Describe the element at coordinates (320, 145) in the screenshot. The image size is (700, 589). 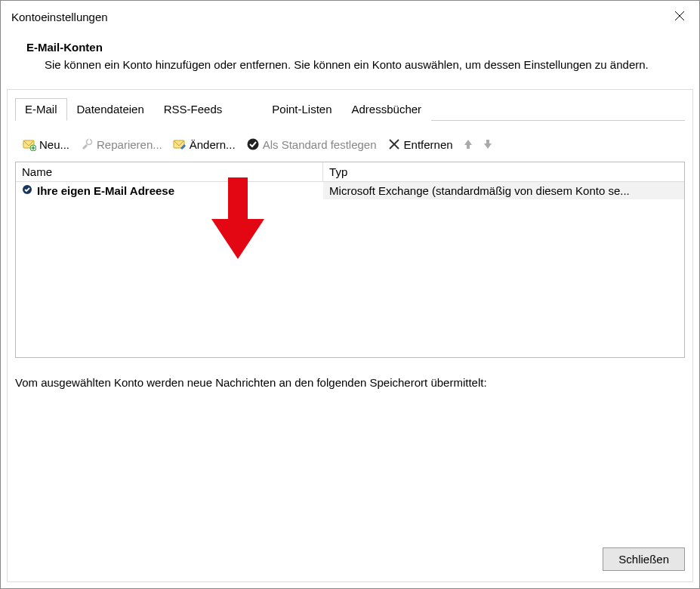
I see `set-default-button-label: Als Standard festlegen` at that location.